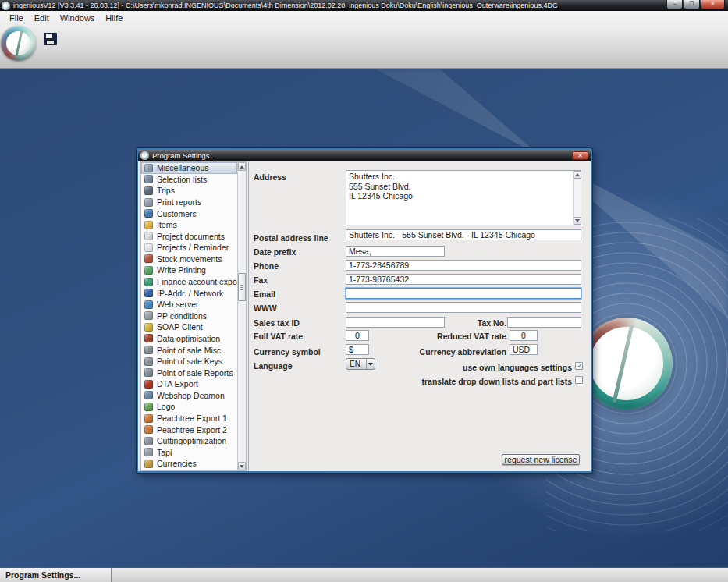 The height and width of the screenshot is (582, 728). I want to click on currency-abbreviation-input, so click(524, 350).